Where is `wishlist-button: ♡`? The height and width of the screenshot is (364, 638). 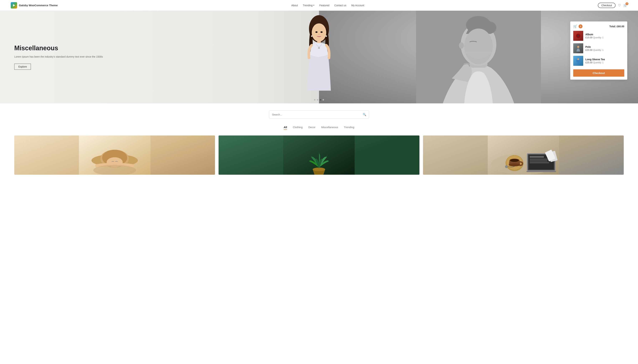 wishlist-button: ♡ is located at coordinates (619, 6).